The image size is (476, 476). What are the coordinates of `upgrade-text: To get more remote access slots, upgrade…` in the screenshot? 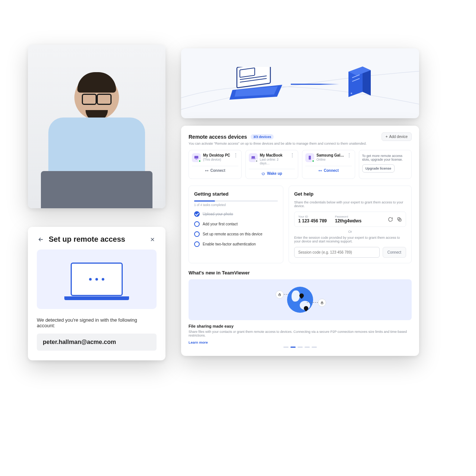 It's located at (385, 158).